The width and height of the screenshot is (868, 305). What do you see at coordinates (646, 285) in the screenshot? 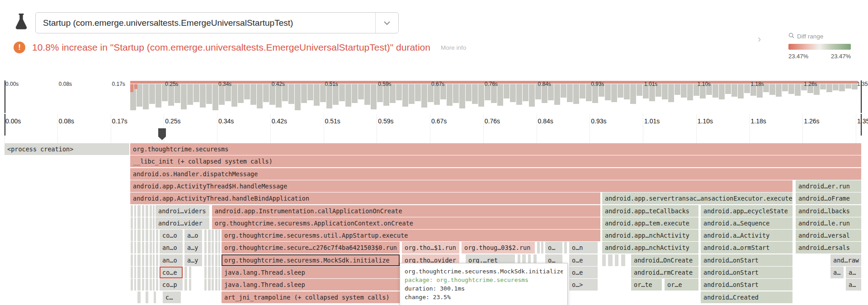
I see `flame-bar: or…te` at bounding box center [646, 285].